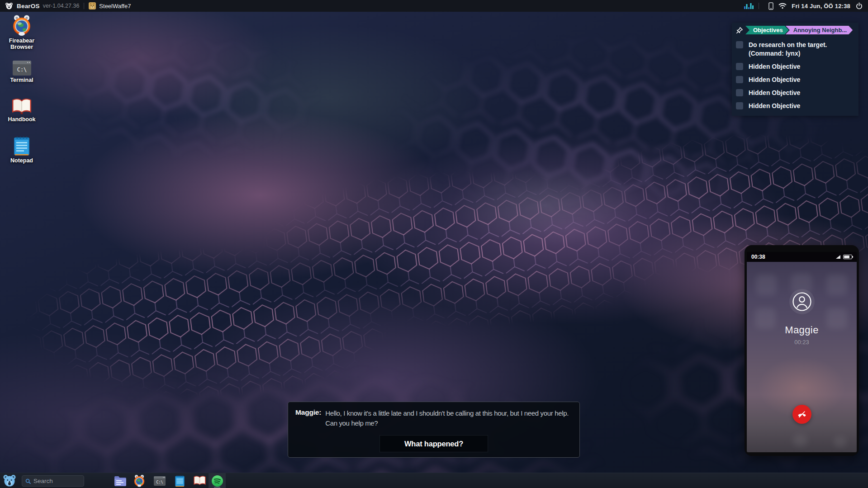  Describe the element at coordinates (859, 6) in the screenshot. I see `power-icon` at that location.